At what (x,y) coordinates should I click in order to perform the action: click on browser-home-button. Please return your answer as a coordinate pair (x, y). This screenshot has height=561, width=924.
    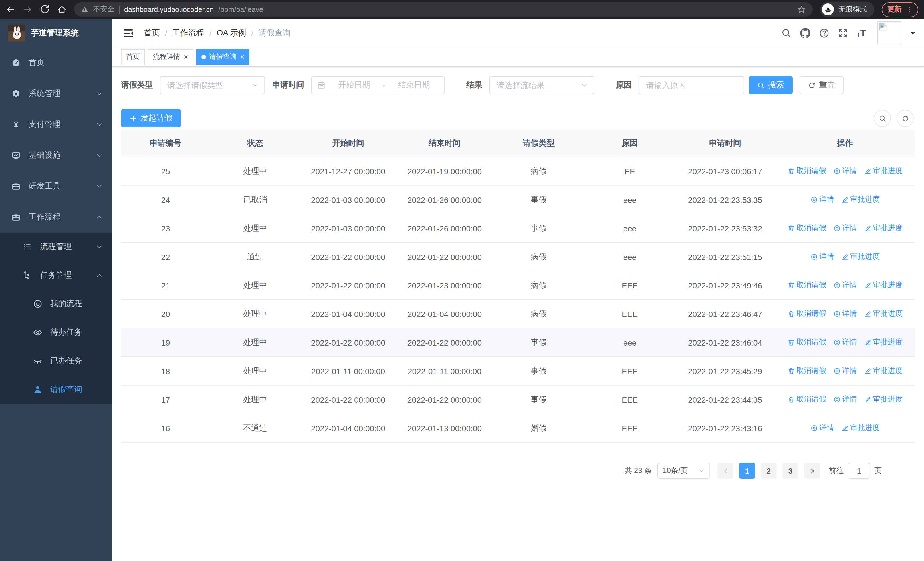
    Looking at the image, I should click on (62, 9).